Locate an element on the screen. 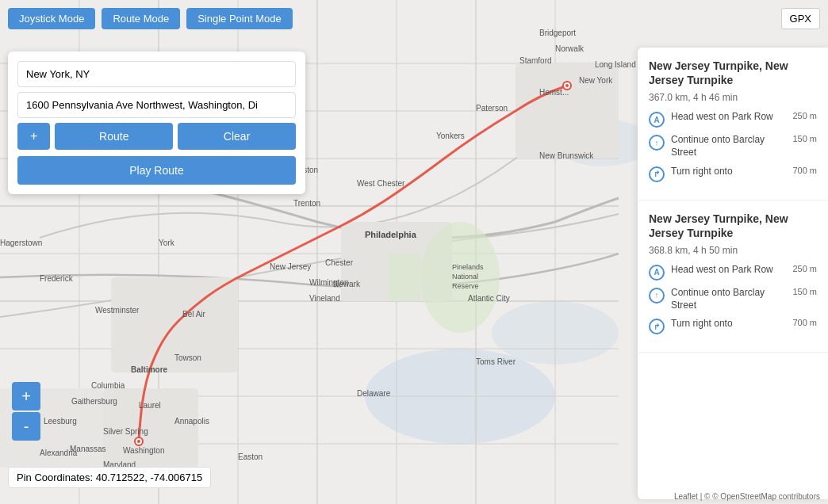 The height and width of the screenshot is (504, 828). svg-text: Hagerstown is located at coordinates (21, 242).